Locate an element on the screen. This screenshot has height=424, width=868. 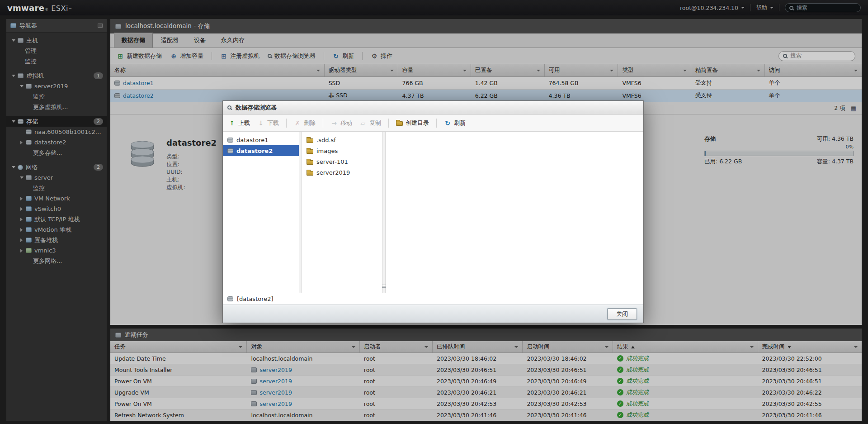
dialog-toolbar-refresh: ↻刷新 is located at coordinates (455, 123).